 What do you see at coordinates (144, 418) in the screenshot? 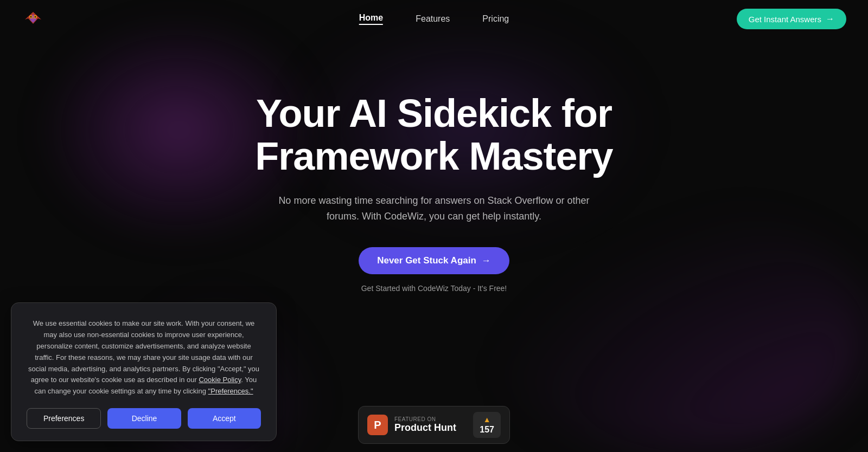
I see `cookie-decline-button: Decline` at bounding box center [144, 418].